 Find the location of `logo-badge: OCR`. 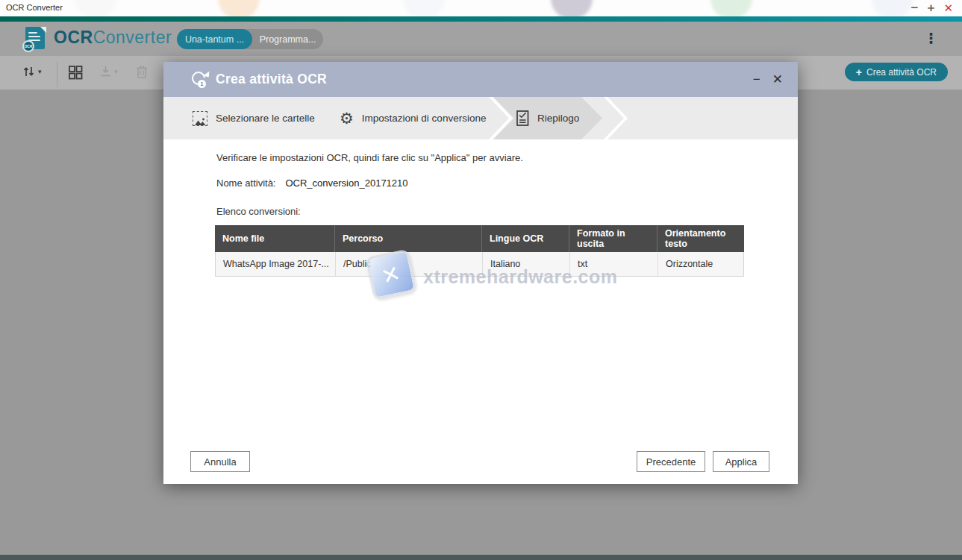

logo-badge: OCR is located at coordinates (28, 46).